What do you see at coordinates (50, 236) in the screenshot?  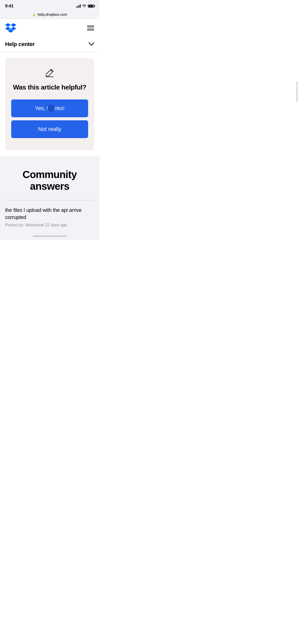 I see `home-bar` at bounding box center [50, 236].